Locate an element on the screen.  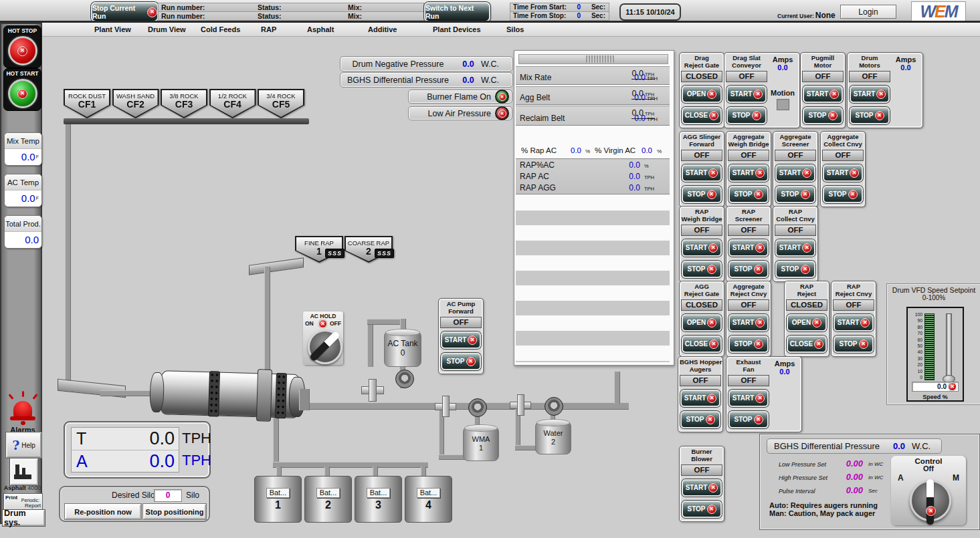
low-pressure-set-value: 0.00 is located at coordinates (848, 464).